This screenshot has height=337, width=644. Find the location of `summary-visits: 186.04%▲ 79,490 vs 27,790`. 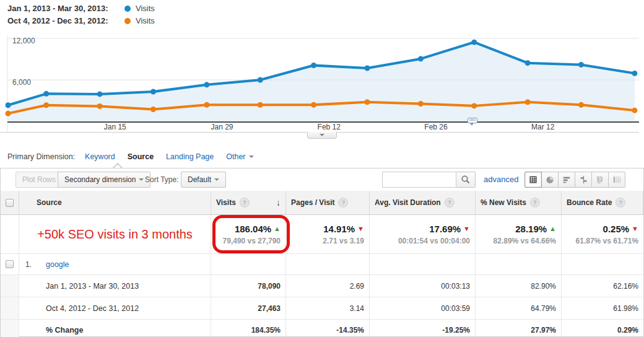

summary-visits: 186.04%▲ 79,490 vs 27,790 is located at coordinates (249, 234).